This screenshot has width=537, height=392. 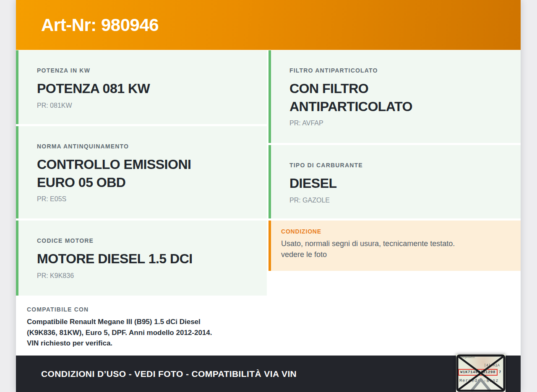 What do you see at coordinates (399, 165) in the screenshot?
I see `spec-card-label: TIPO DI CARBURANTE` at bounding box center [399, 165].